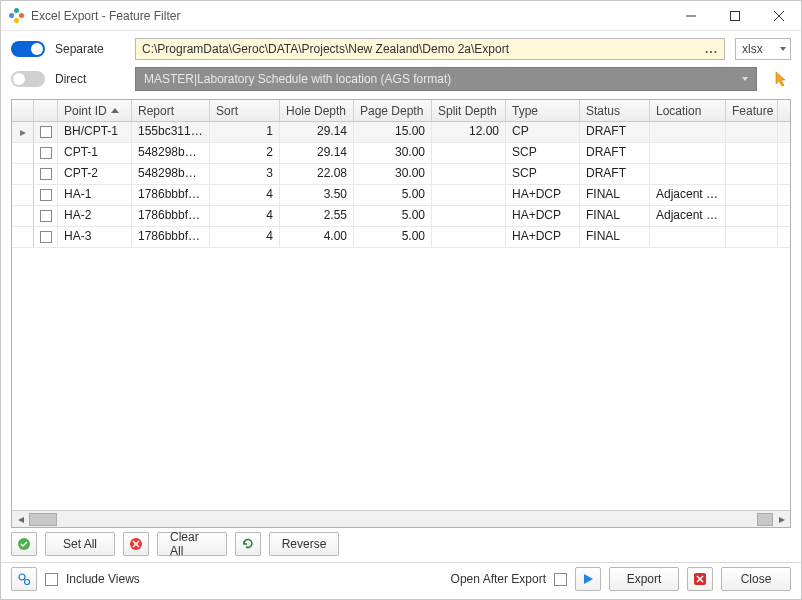  Describe the element at coordinates (136, 544) in the screenshot. I see `cancel-circle-icon` at that location.